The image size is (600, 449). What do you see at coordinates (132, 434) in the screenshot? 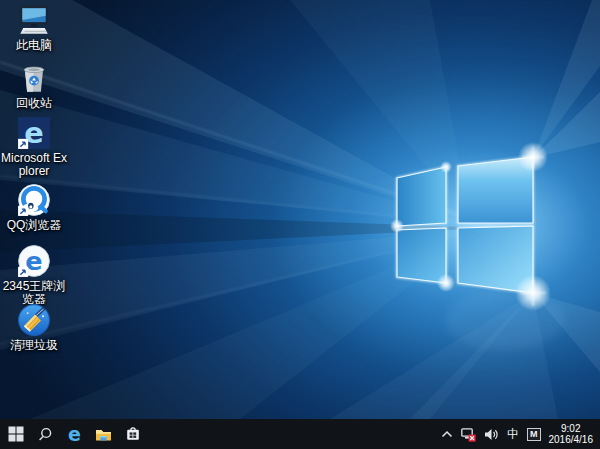
I see `taskbar-store-button` at bounding box center [132, 434].